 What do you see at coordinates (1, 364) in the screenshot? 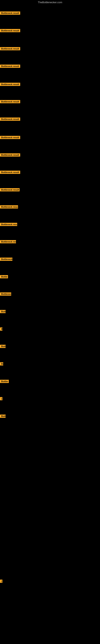
I see `bottleneck-result-badge: Bo` at bounding box center [1, 364].